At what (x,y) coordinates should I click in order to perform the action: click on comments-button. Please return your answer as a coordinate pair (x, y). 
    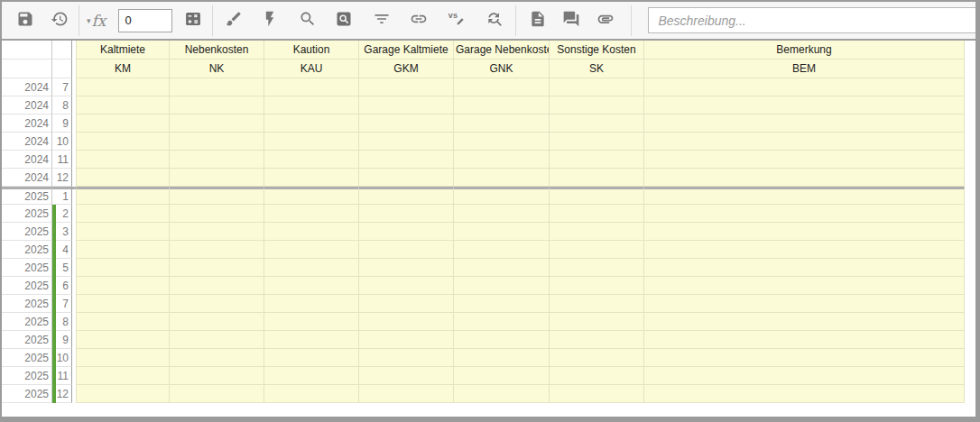
    Looking at the image, I should click on (571, 21).